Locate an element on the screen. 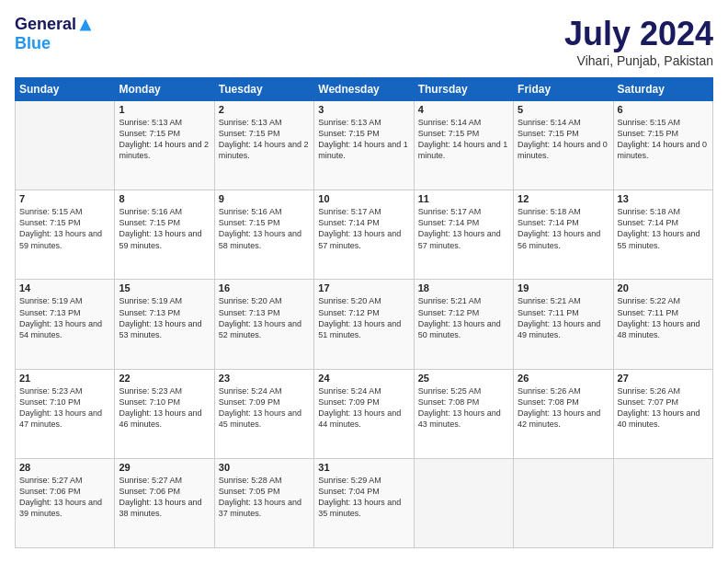 The height and width of the screenshot is (563, 728). day-number: 15 is located at coordinates (164, 288).